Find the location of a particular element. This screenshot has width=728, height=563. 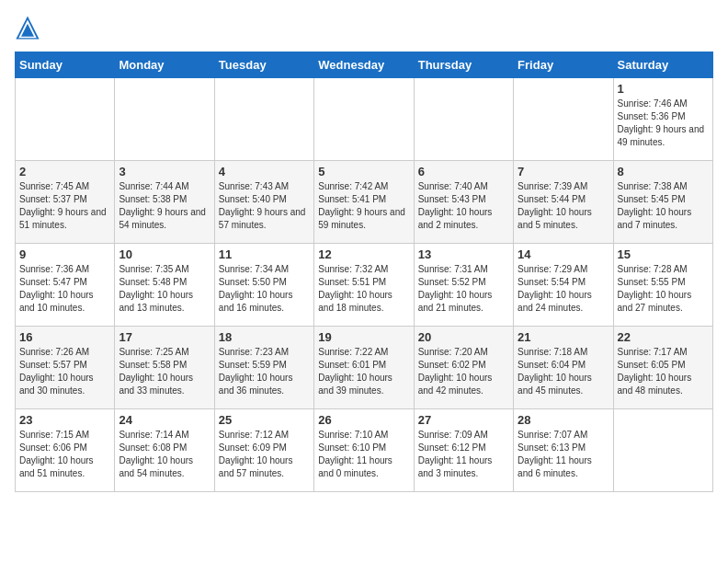

logo is located at coordinates (29, 28).